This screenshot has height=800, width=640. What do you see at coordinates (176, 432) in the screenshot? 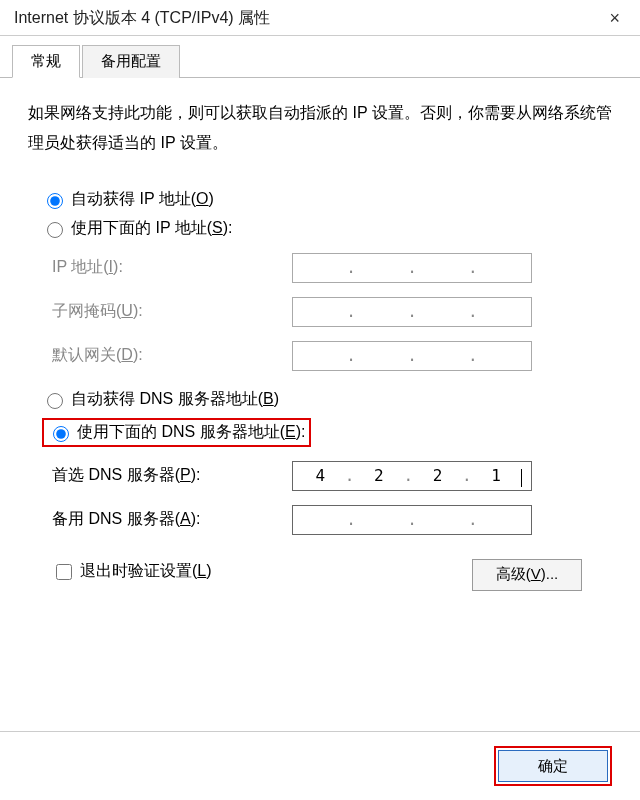
I see `highlight-manual-dns: 使用下面的 DNS 服务器地址(E):` at bounding box center [176, 432].